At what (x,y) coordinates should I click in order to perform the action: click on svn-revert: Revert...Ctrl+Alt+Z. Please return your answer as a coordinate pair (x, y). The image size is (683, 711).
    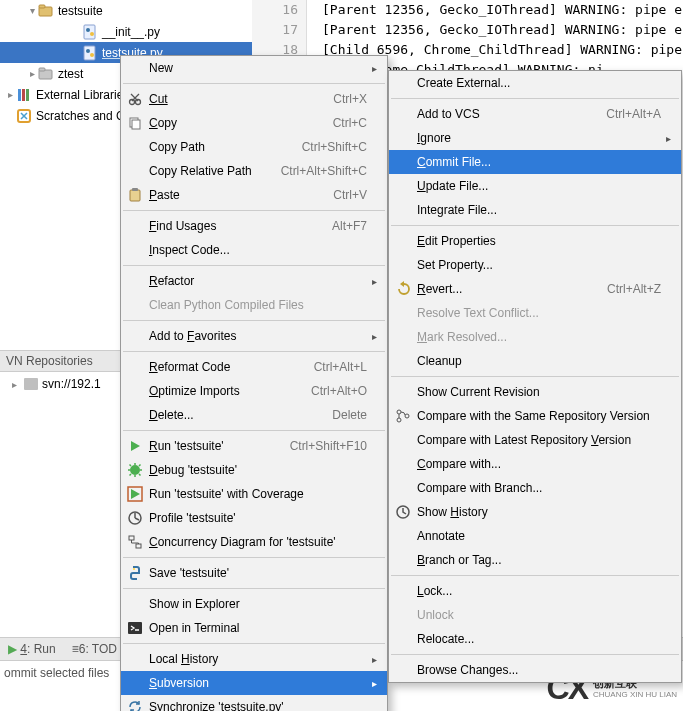
    Looking at the image, I should click on (535, 289).